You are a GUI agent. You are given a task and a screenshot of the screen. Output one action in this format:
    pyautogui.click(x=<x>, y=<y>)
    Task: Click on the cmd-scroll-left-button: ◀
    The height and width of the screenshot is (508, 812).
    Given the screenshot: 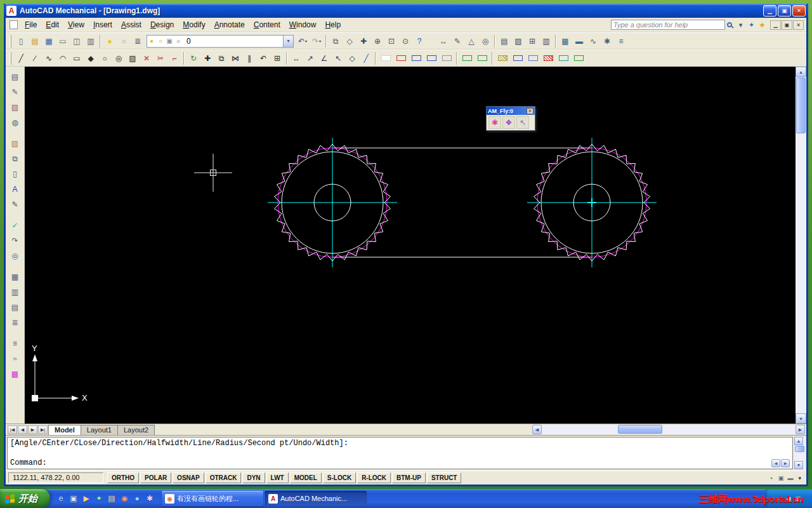 What is the action you would take?
    pyautogui.click(x=776, y=464)
    